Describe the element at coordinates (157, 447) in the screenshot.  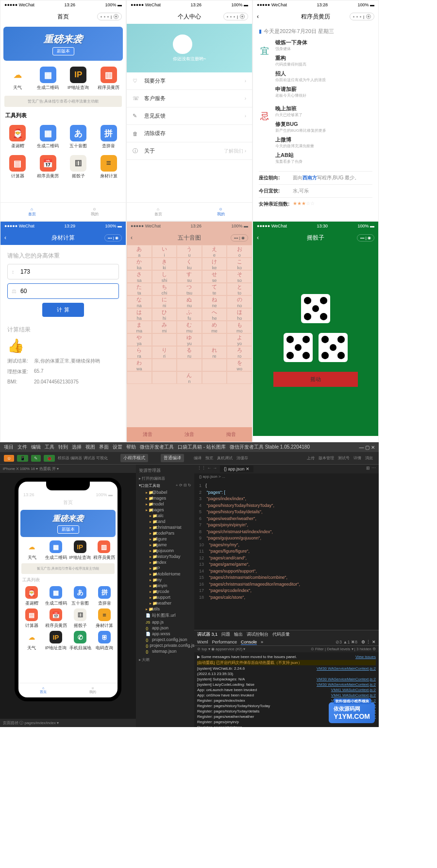
I see `menu-item: 微信开发者工具` at that location.